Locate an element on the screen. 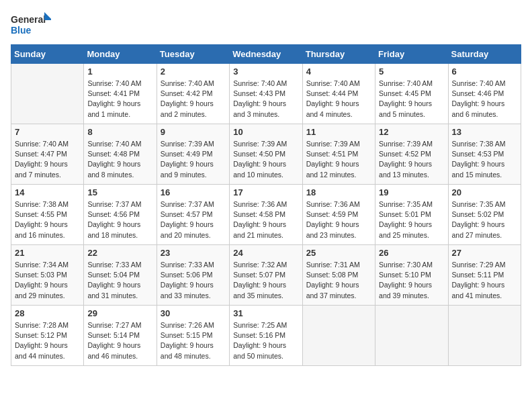 This screenshot has width=532, height=411. cell-info: Sunrise: 7:39 AM Sunset: 4:51 PM Dayligh… is located at coordinates (339, 160).